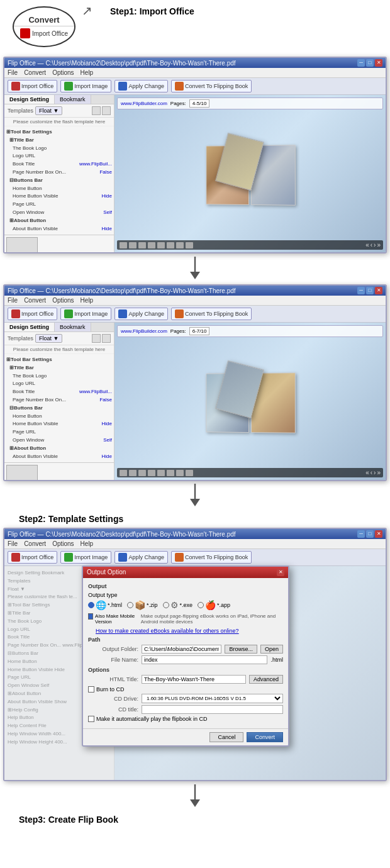  Describe the element at coordinates (226, 737) in the screenshot. I see `cancel-btn: Cancel` at that location.